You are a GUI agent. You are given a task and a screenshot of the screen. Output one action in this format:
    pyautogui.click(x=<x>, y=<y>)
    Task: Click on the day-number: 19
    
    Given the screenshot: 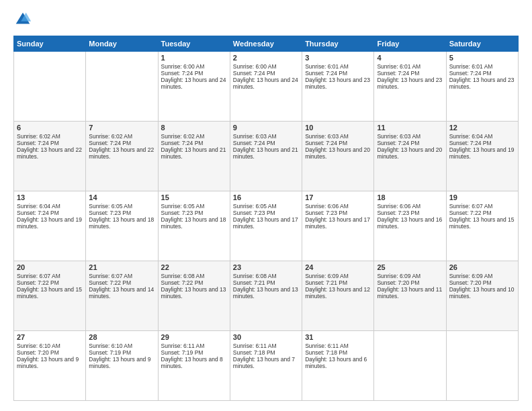 What is the action you would take?
    pyautogui.click(x=482, y=197)
    